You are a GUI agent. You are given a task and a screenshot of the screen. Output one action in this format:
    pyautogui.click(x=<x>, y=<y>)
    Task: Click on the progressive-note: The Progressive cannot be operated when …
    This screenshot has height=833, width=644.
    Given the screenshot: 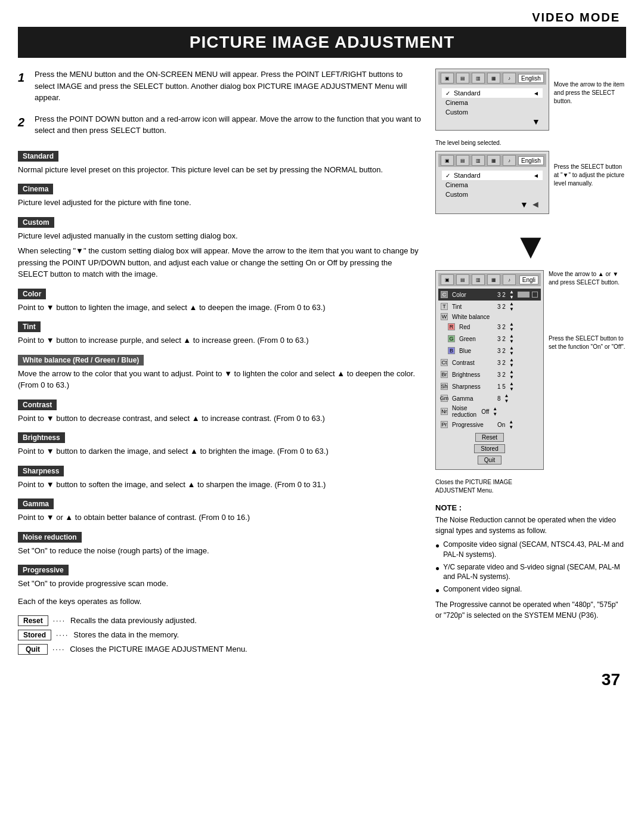 What is the action you would take?
    pyautogui.click(x=531, y=610)
    